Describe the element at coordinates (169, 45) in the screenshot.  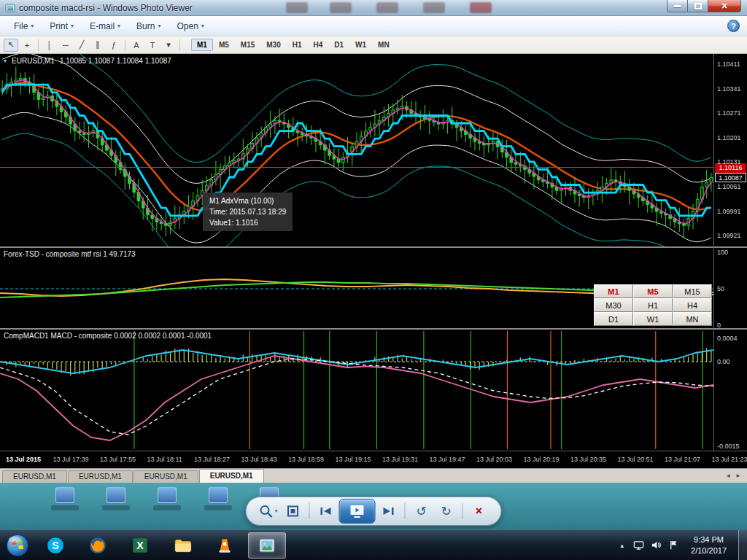
I see `shapes-dropdown-icon: ▾` at that location.